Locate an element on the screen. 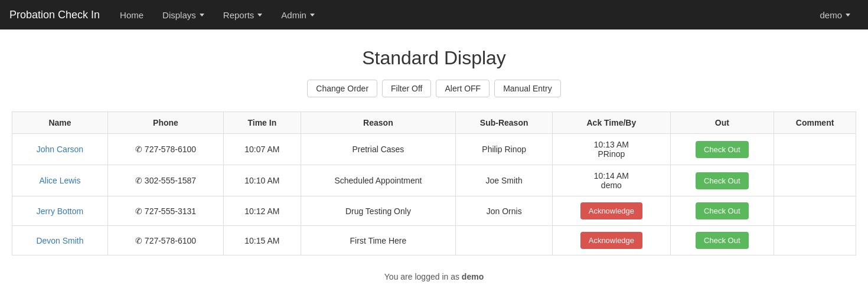 This screenshot has height=305, width=868. change-order-button: Change Order is located at coordinates (342, 88).